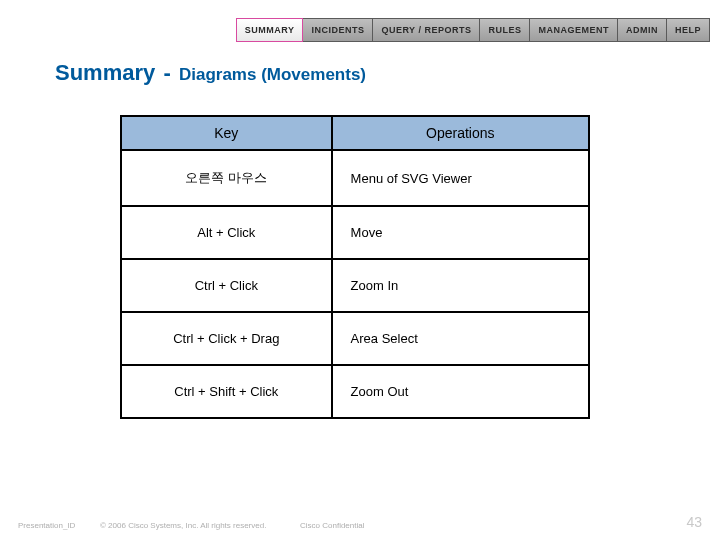 The height and width of the screenshot is (540, 720). What do you see at coordinates (460, 286) in the screenshot?
I see `cell-op: Zoom In` at bounding box center [460, 286].